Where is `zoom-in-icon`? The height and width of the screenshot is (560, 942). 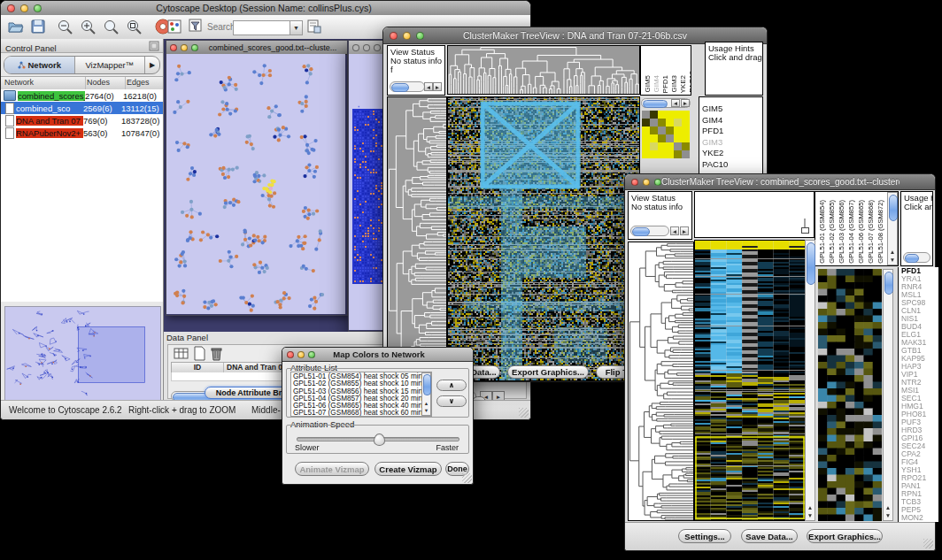
zoom-in-icon is located at coordinates (89, 27).